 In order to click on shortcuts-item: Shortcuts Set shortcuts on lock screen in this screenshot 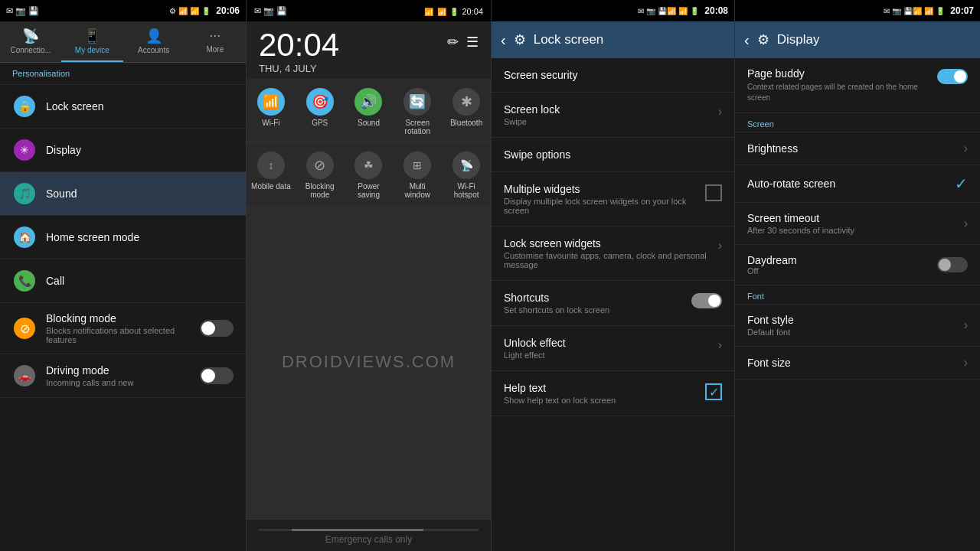, I will do `click(612, 303)`.